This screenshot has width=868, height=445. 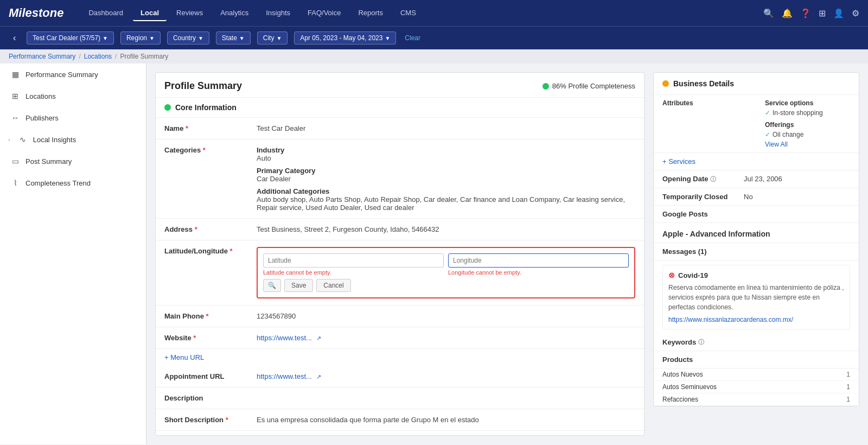 I want to click on nav-dashboard: Dashboard, so click(x=106, y=13).